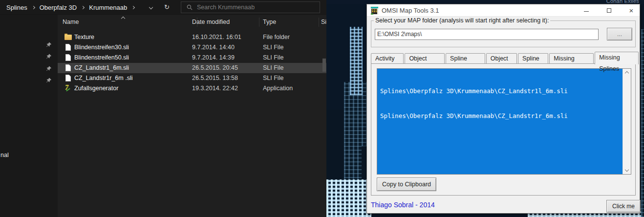 This screenshot has height=217, width=644. Describe the element at coordinates (374, 11) in the screenshot. I see `omsi-app-icon` at that location.